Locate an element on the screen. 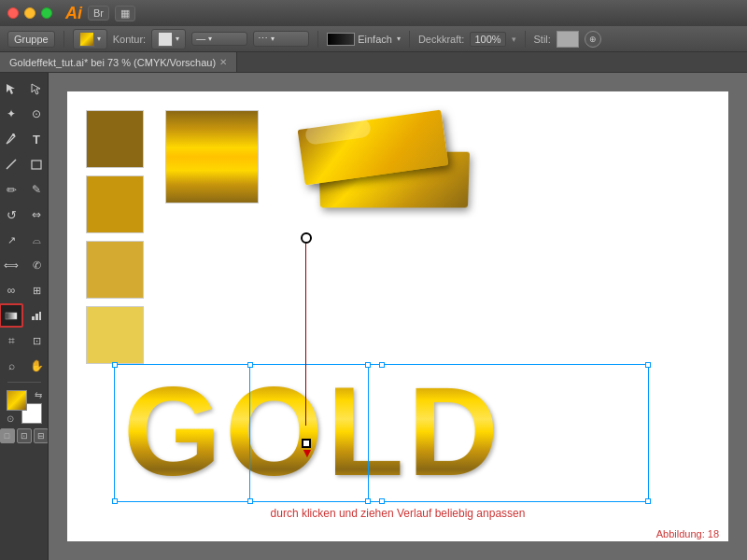 This screenshot has height=560, width=747. tab-close-button: ✕ is located at coordinates (223, 62).